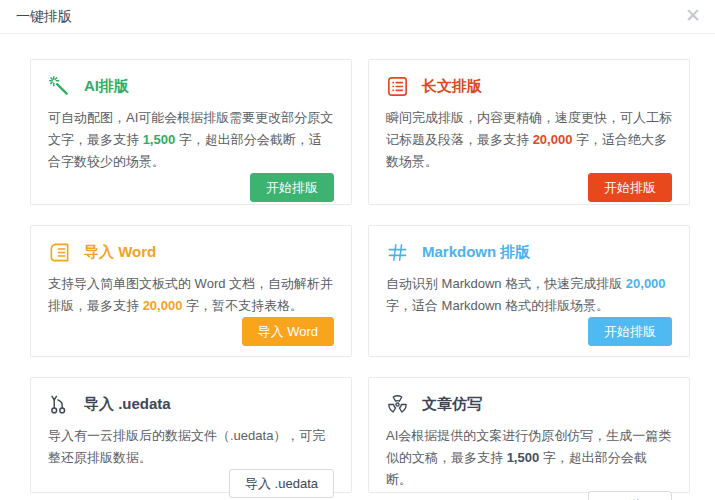 This screenshot has width=715, height=500. I want to click on card-long-article-typeset: 长文排版 瞬间完成排版，内容更精确，速度更快，可人工标记标题及段落，最多支持 2…, so click(529, 132).